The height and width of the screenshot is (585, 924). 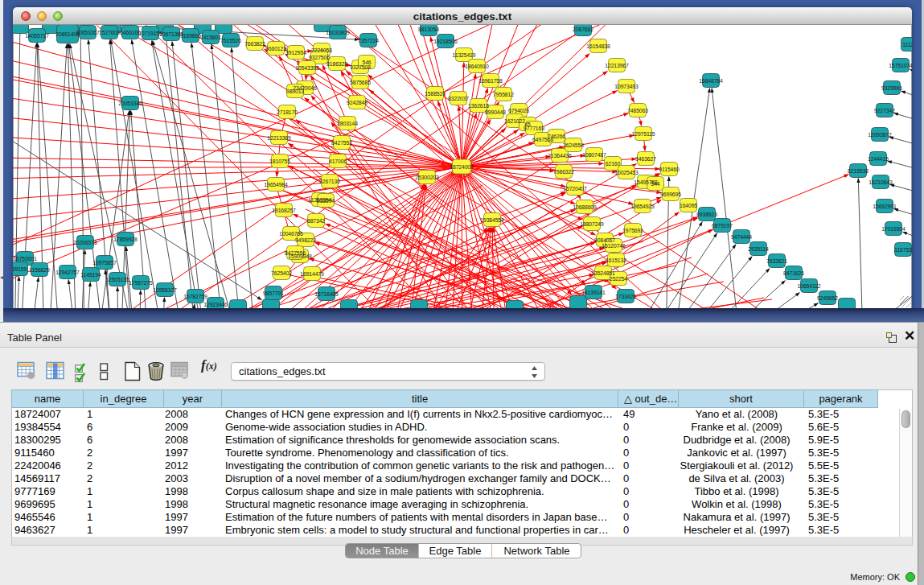 I want to click on svg-text: 20053346, so click(x=130, y=103).